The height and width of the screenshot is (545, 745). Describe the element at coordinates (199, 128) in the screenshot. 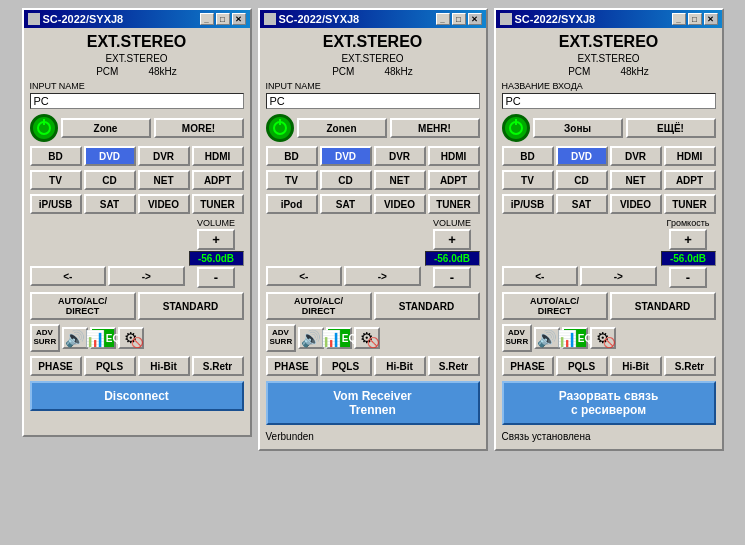

I see `more-button: MORE!` at that location.